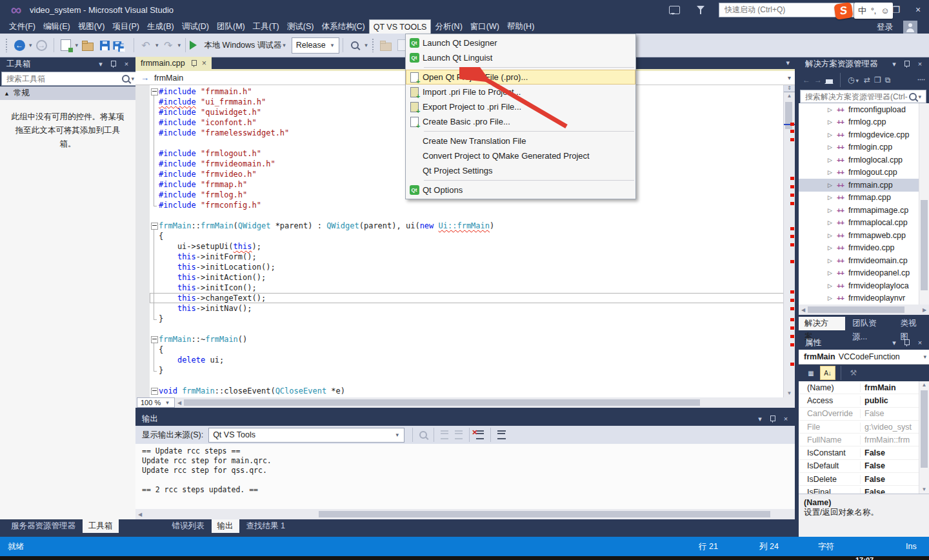 The height and width of the screenshot is (560, 929). What do you see at coordinates (864, 466) in the screenshot?
I see `property-row: IsDefaultFalse` at bounding box center [864, 466].